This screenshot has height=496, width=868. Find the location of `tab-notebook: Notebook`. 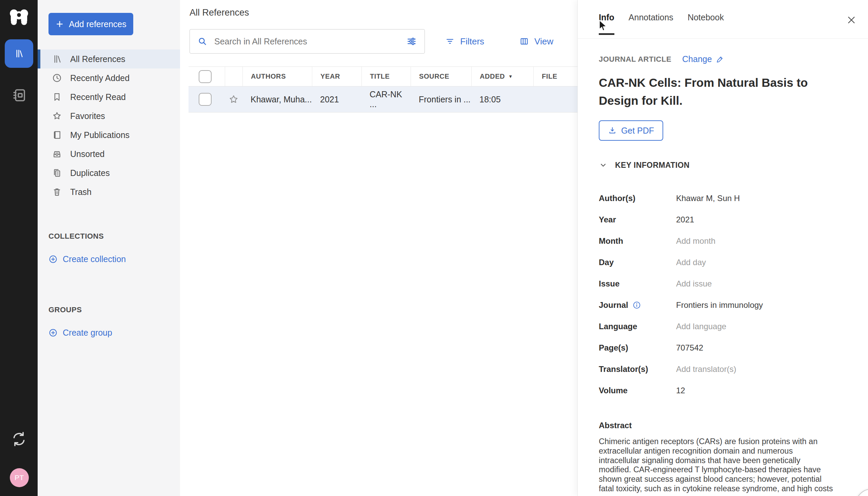

tab-notebook: Notebook is located at coordinates (706, 23).